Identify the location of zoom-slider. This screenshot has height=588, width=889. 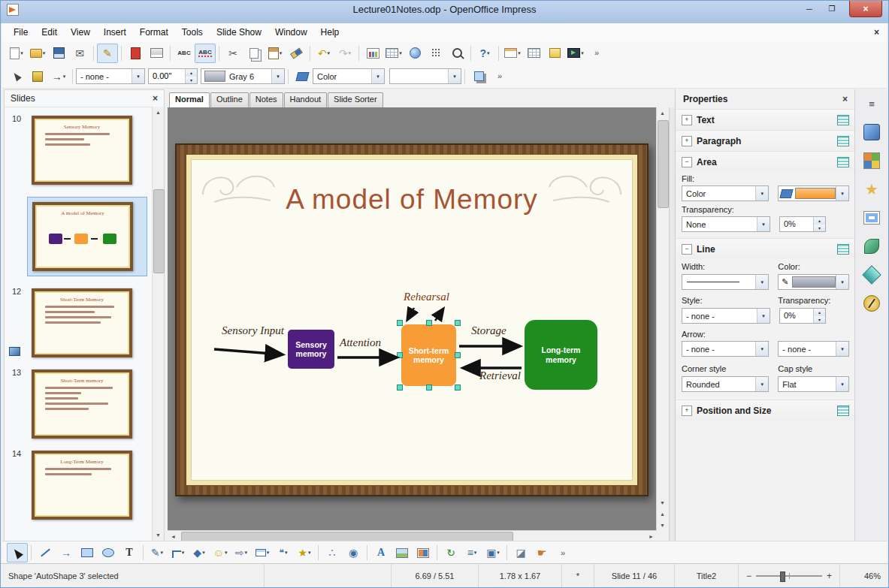
(789, 575).